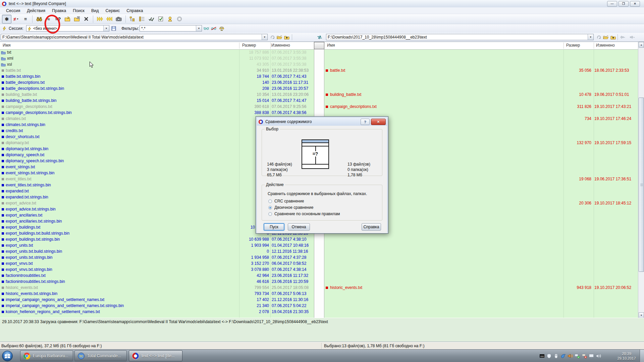 The height and width of the screenshot is (362, 644). I want to click on right-browse-folder-icon, so click(606, 37).